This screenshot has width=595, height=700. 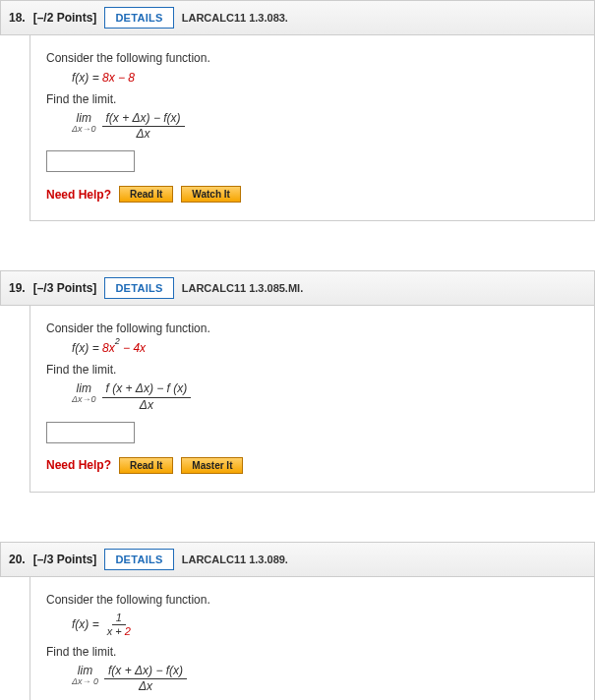 I want to click on question-source: LARCALC11 1.3.083., so click(x=235, y=18).